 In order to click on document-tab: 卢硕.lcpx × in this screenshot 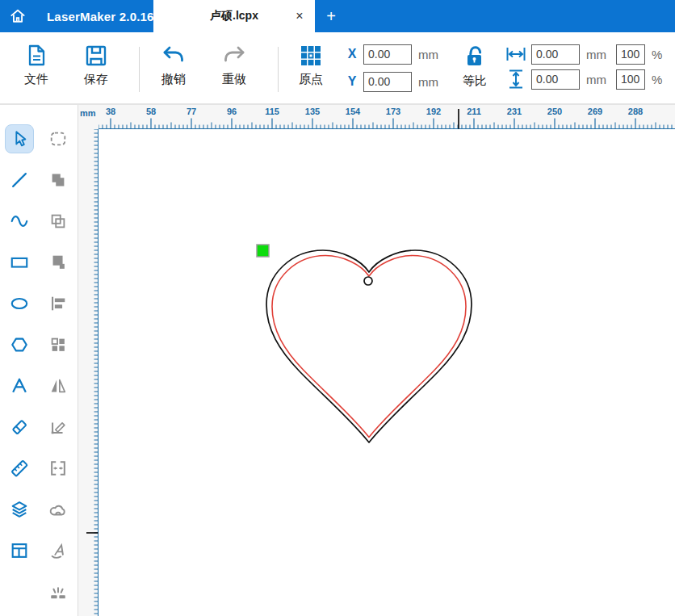, I will do `click(234, 16)`.